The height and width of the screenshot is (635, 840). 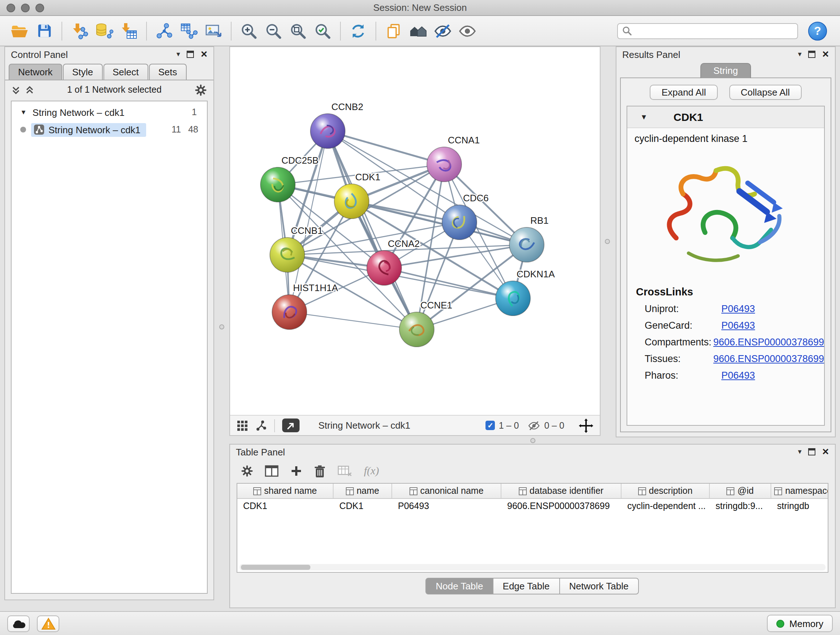 What do you see at coordinates (109, 112) in the screenshot?
I see `network-collection-row: ▼ String Network – cdk1 1` at bounding box center [109, 112].